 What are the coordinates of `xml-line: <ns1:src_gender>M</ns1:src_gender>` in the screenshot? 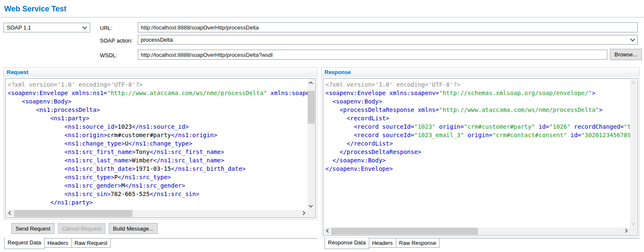 It's located at (158, 186).